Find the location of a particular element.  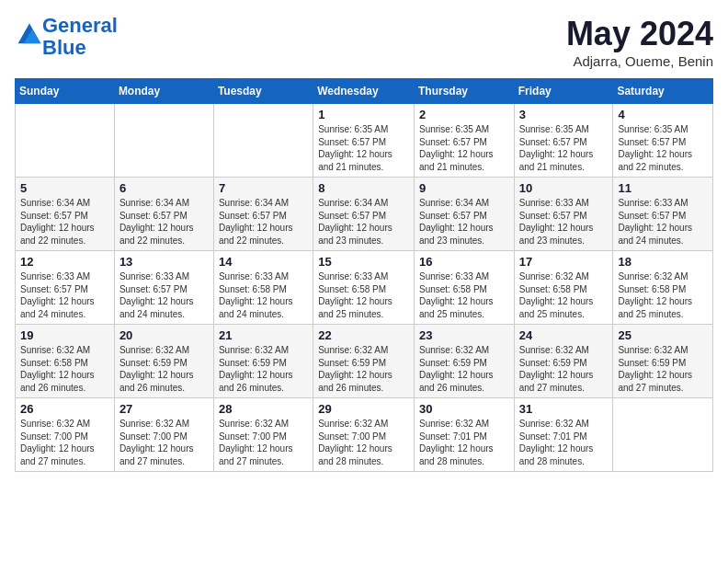

day-cell: 10Sunrise: 6:33 AMSunset: 6:57 PMDayligh… is located at coordinates (563, 214).